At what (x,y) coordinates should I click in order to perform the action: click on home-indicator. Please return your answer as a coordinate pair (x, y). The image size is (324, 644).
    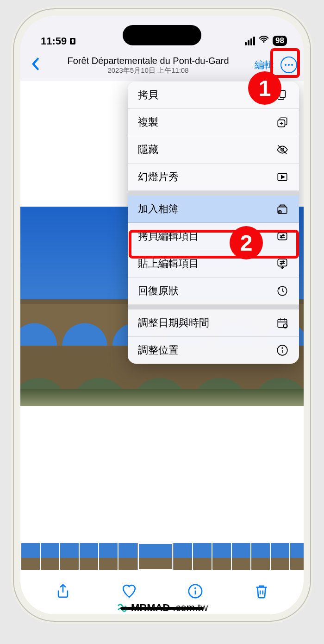
    Looking at the image, I should click on (162, 608).